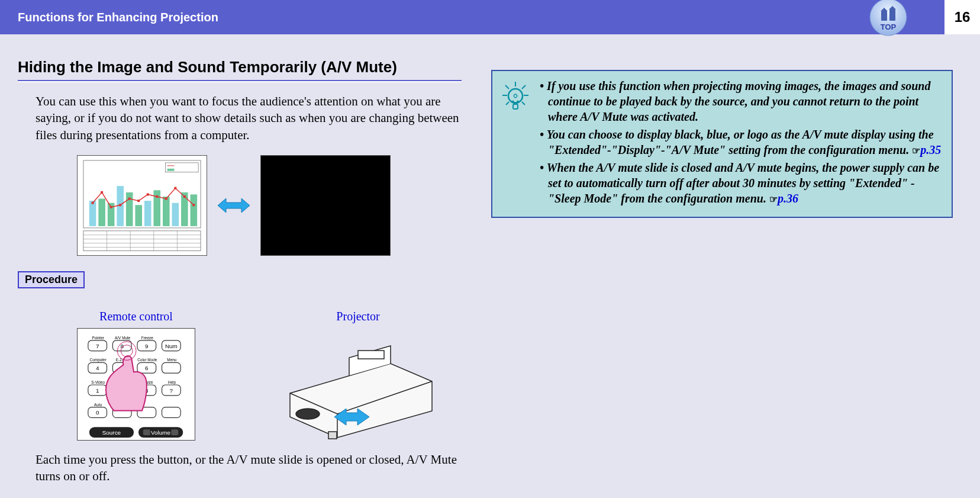 This screenshot has width=980, height=498. Describe the element at coordinates (161, 432) in the screenshot. I see `svg-text: Volume` at that location.